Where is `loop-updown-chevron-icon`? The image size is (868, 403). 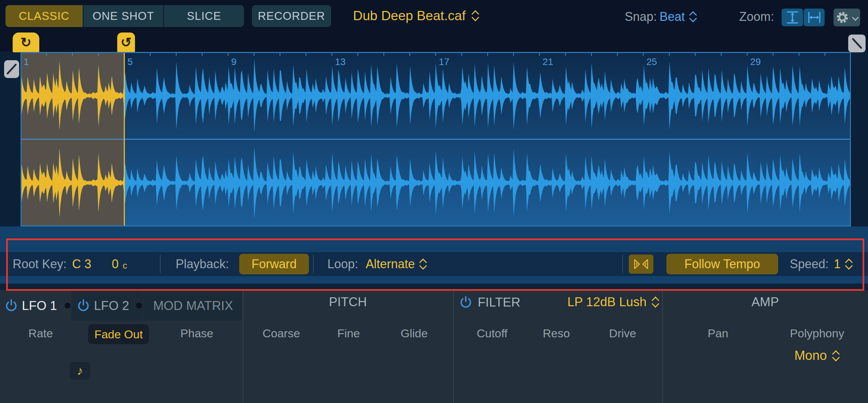 loop-updown-chevron-icon is located at coordinates (423, 264).